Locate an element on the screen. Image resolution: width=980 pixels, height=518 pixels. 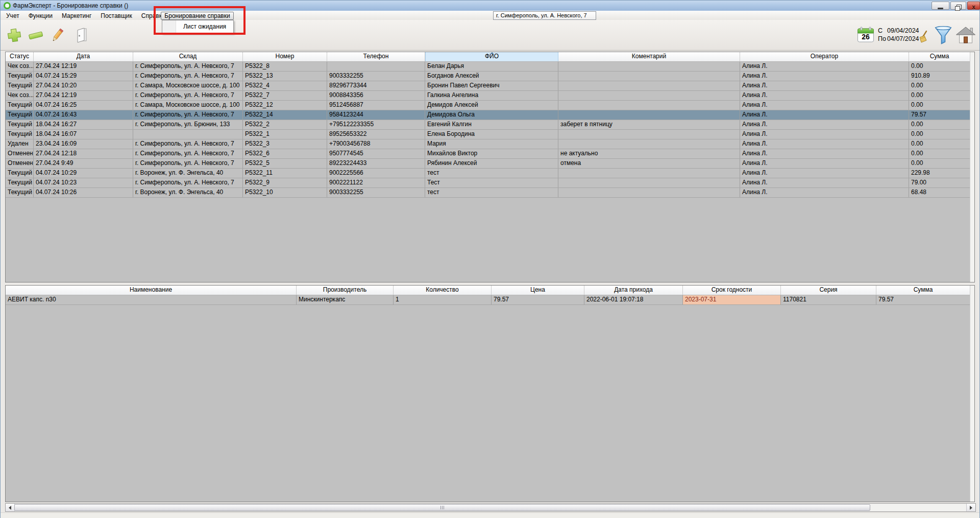
horizontal-scrollbar is located at coordinates (491, 508).